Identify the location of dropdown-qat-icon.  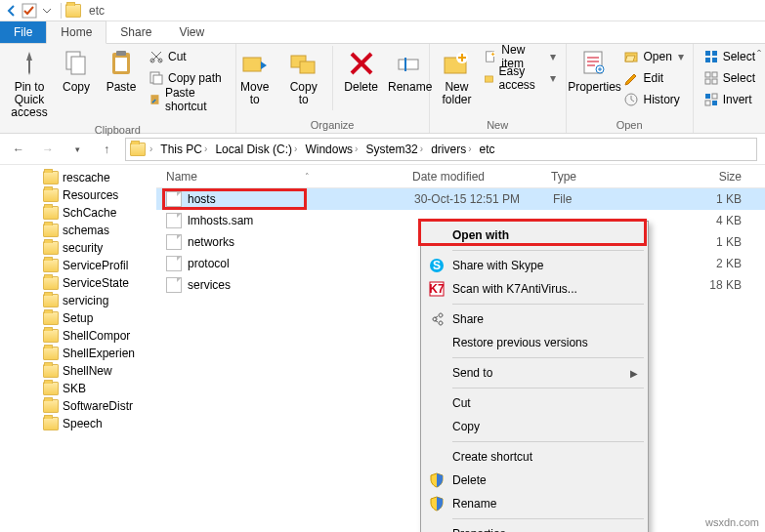
(47, 11).